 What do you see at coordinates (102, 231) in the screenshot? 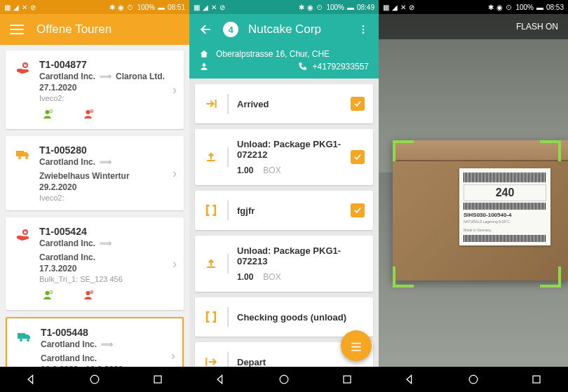
I see `tour-id: T1-005424` at bounding box center [102, 231].